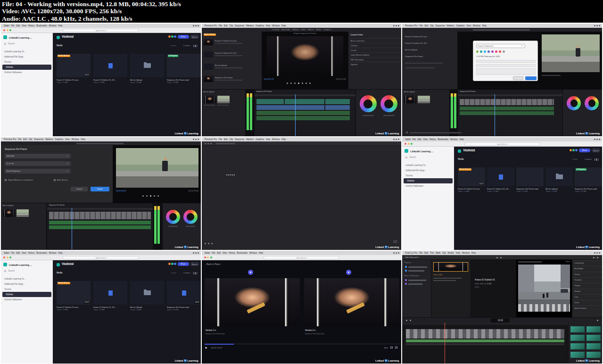 The width and height of the screenshot is (603, 364). What do you see at coordinates (587, 286) in the screenshot?
I see `inspector-row: Position` at bounding box center [587, 286].